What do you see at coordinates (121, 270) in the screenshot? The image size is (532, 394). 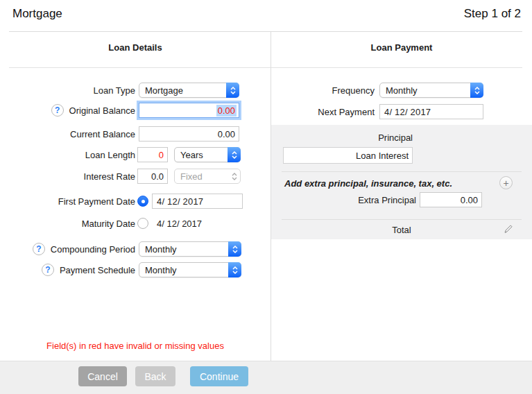 I see `payment-schedule-row: ? Payment Schedule Monthly` at bounding box center [121, 270].